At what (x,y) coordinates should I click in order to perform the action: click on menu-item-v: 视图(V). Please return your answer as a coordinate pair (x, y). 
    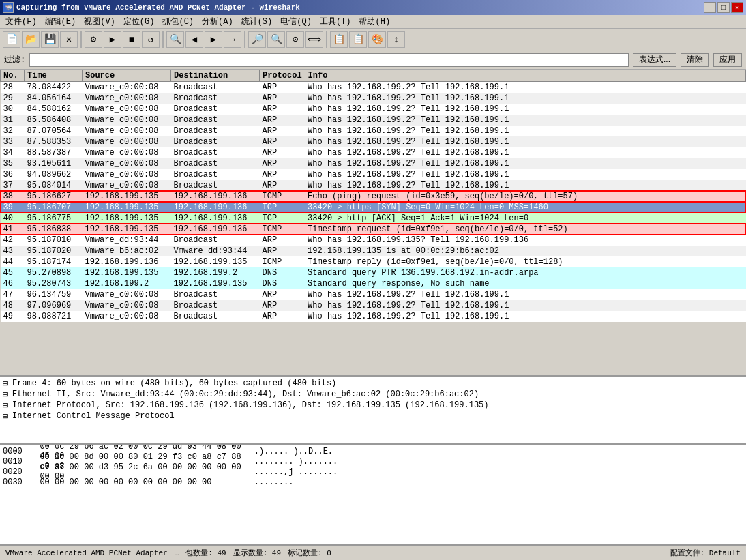
    Looking at the image, I should click on (100, 22).